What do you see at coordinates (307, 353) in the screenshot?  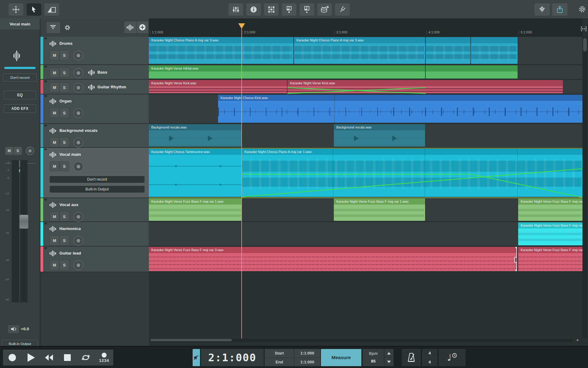 I see `start-value: 1:1:000` at bounding box center [307, 353].